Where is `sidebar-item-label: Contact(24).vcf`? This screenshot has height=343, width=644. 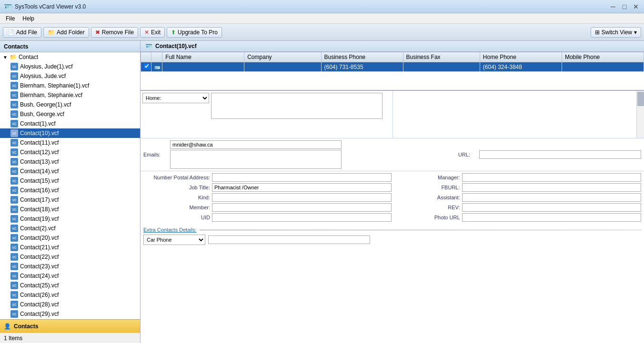
sidebar-item-label: Contact(24).vcf is located at coordinates (39, 276).